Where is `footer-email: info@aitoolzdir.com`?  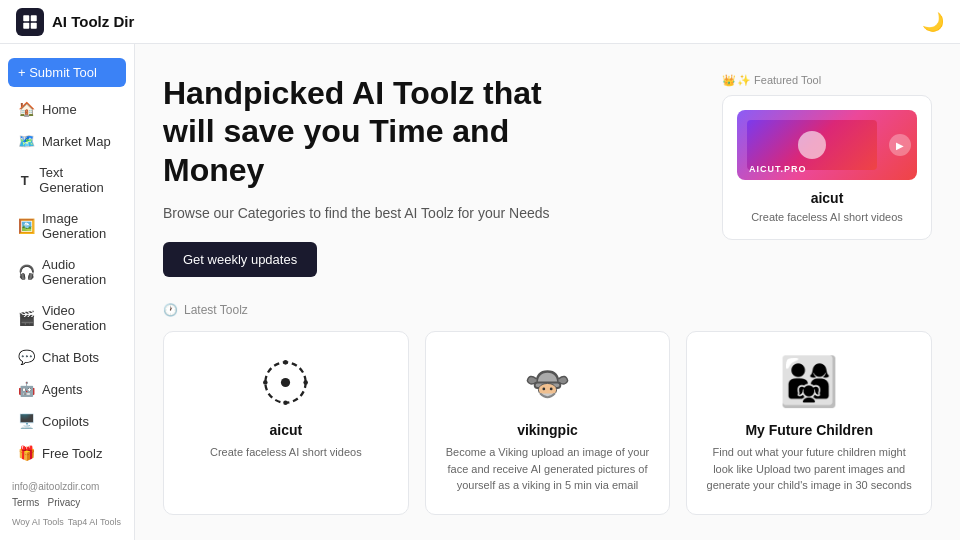
footer-email: info@aitoolzdir.com is located at coordinates (67, 487).